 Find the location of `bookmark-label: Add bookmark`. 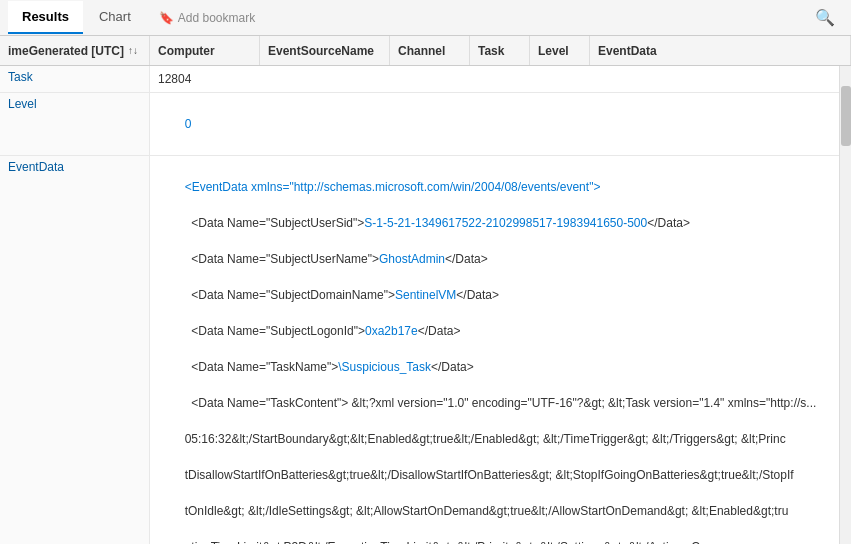

bookmark-label: Add bookmark is located at coordinates (216, 18).